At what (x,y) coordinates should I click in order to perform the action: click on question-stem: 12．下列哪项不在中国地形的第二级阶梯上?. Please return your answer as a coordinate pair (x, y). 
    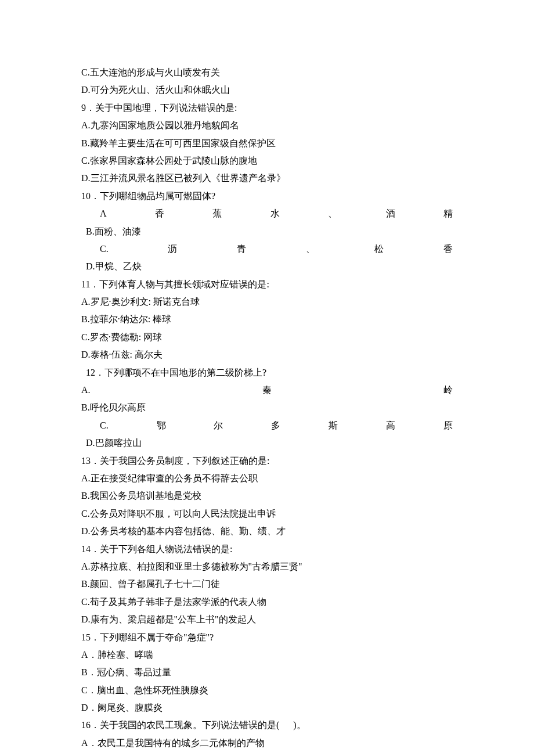
    Looking at the image, I should click on (267, 373).